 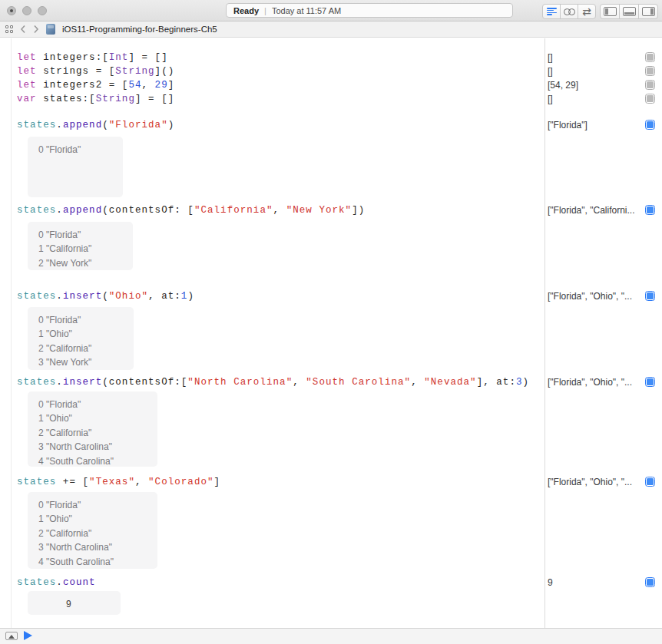 What do you see at coordinates (118, 482) in the screenshot?
I see `code-line: states += ["Texas", "Colorado"]` at bounding box center [118, 482].